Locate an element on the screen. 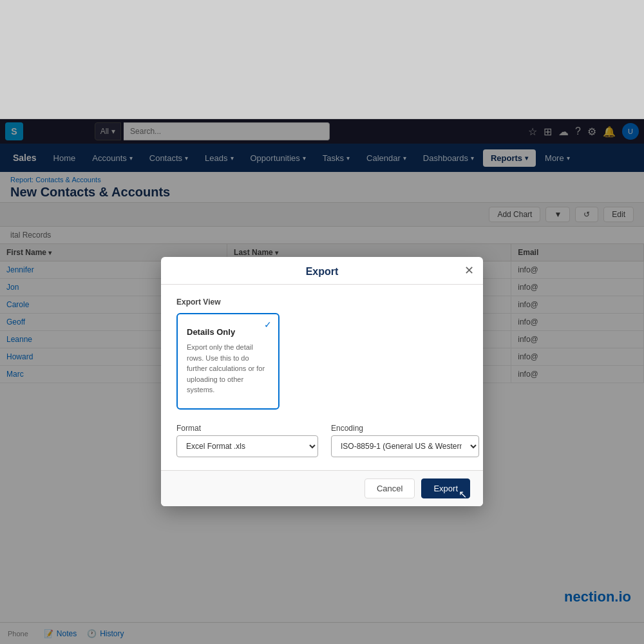 Image resolution: width=644 pixels, height=644 pixels. export-card-details-only: ✓ Details Only Export only the detail ro… is located at coordinates (228, 361).